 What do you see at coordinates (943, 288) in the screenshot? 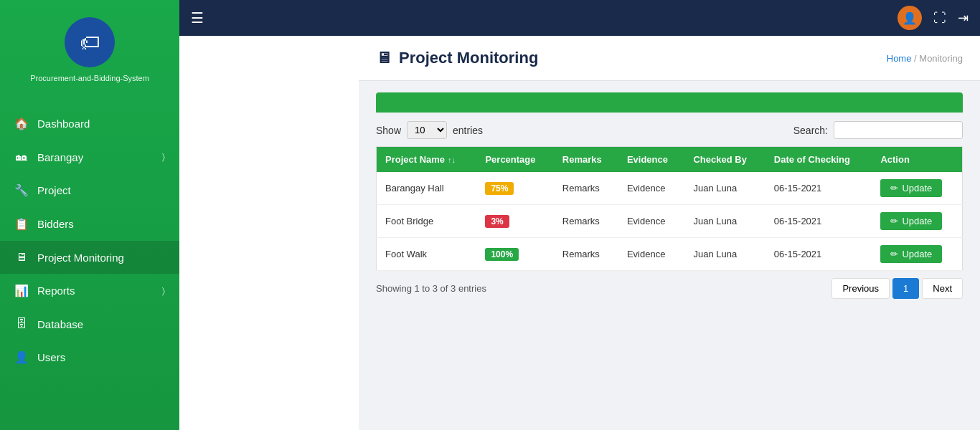
I see `next-button: Next` at bounding box center [943, 288].